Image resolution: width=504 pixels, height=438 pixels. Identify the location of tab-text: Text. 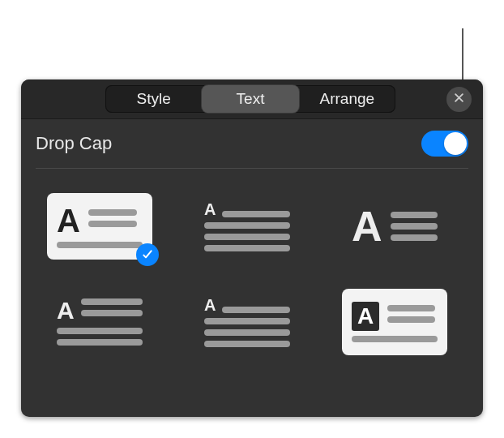
(250, 99).